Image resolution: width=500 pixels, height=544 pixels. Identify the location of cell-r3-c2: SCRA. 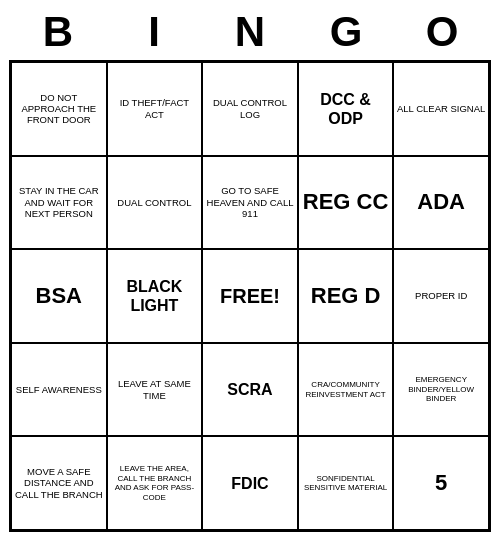
(250, 390).